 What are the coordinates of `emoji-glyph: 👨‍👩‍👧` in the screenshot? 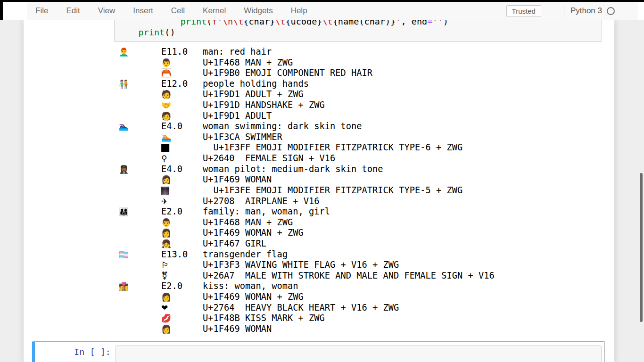 It's located at (140, 212).